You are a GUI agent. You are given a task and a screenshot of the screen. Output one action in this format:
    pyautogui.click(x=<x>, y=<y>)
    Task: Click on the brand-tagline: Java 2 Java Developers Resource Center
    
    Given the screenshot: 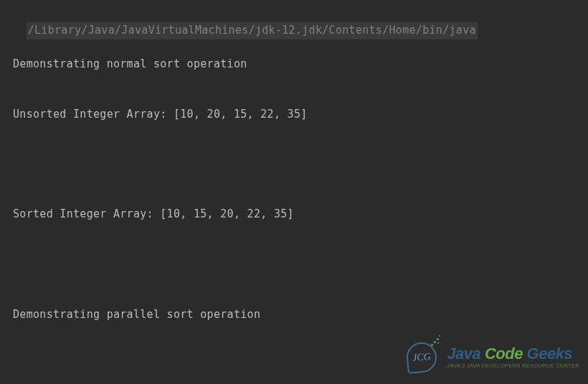 What is the action you would take?
    pyautogui.click(x=513, y=366)
    